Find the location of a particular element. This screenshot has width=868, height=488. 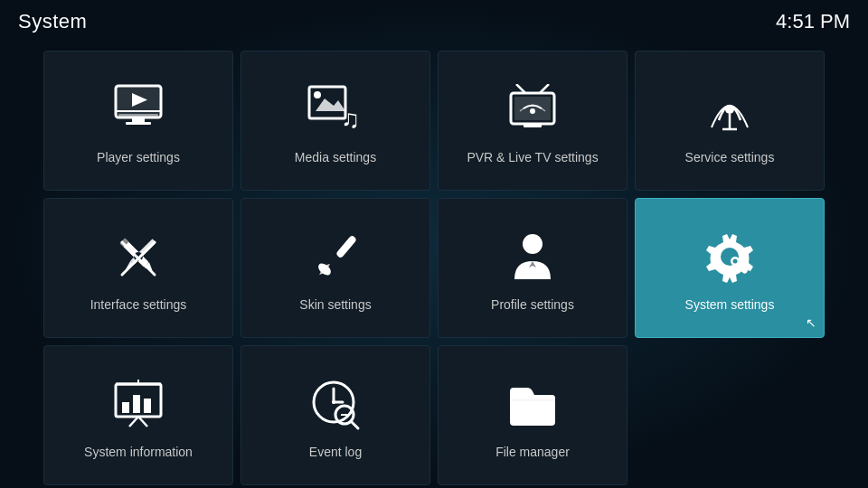

profile-settings-icon is located at coordinates (533, 257).